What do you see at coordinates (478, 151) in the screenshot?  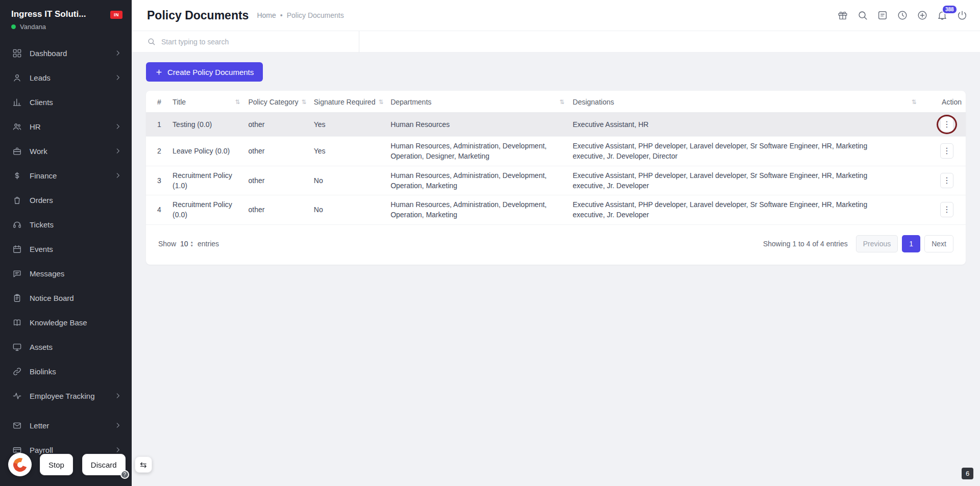 I see `cell-departments: Human Resources, Administration, Develop…` at bounding box center [478, 151].